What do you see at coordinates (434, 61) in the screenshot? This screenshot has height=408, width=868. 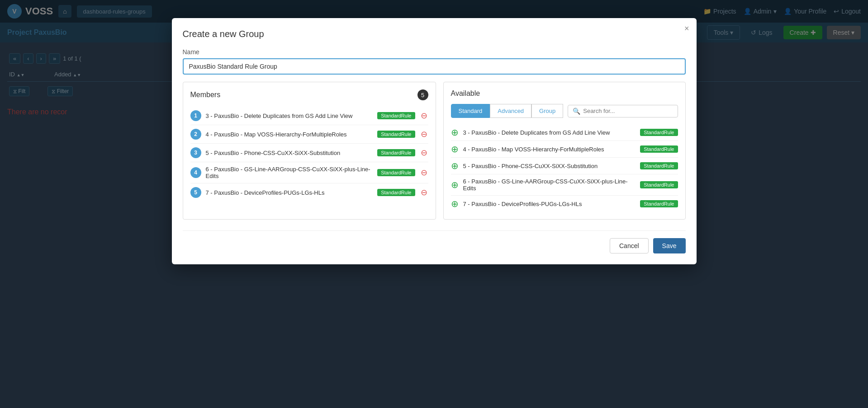 I see `name-field-group: Name` at bounding box center [434, 61].